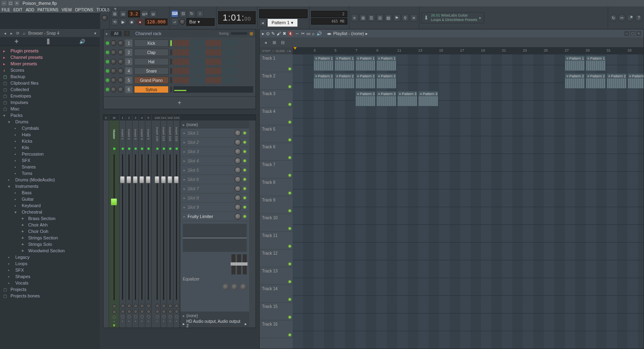 This screenshot has width=644, height=349. What do you see at coordinates (50, 186) in the screenshot?
I see `tree-item: ▾Instruments` at bounding box center [50, 186].